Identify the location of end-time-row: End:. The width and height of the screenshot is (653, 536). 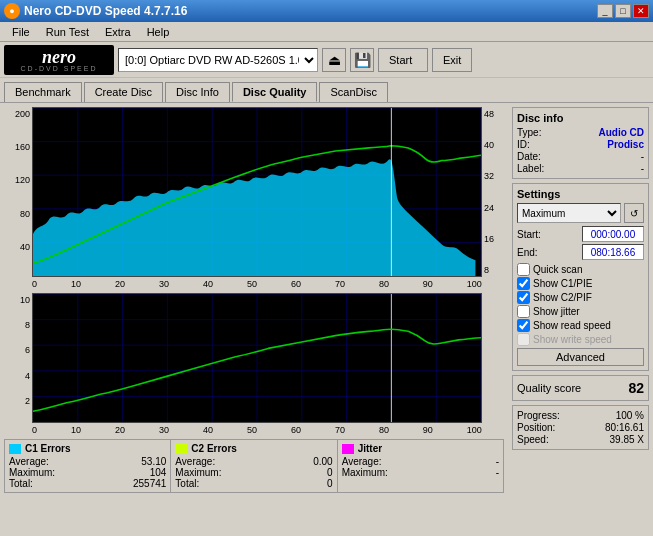
(580, 252).